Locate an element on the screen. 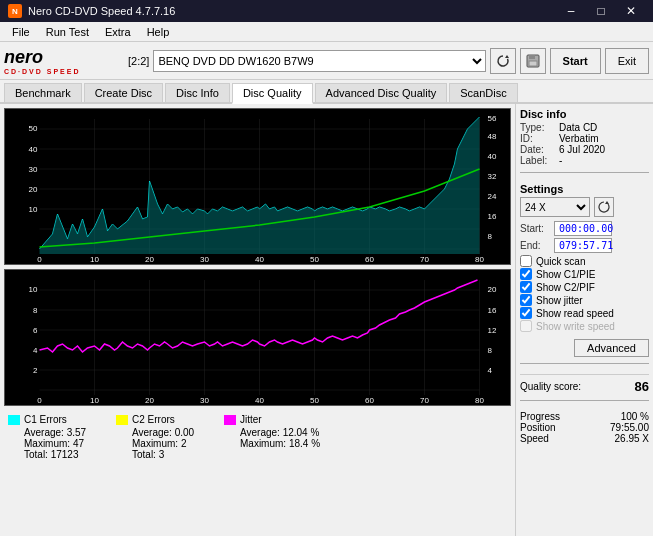  svg-text: 80 is located at coordinates (480, 260).